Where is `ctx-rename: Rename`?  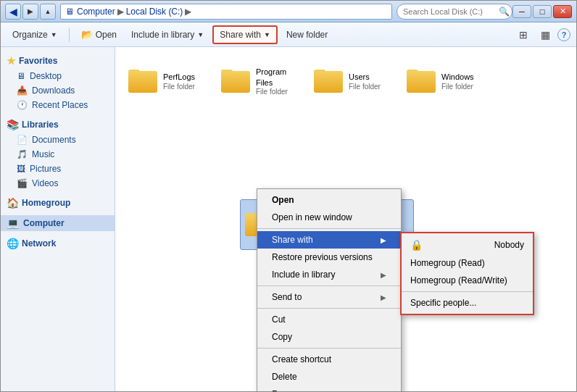 ctx-rename: Rename is located at coordinates (329, 388).